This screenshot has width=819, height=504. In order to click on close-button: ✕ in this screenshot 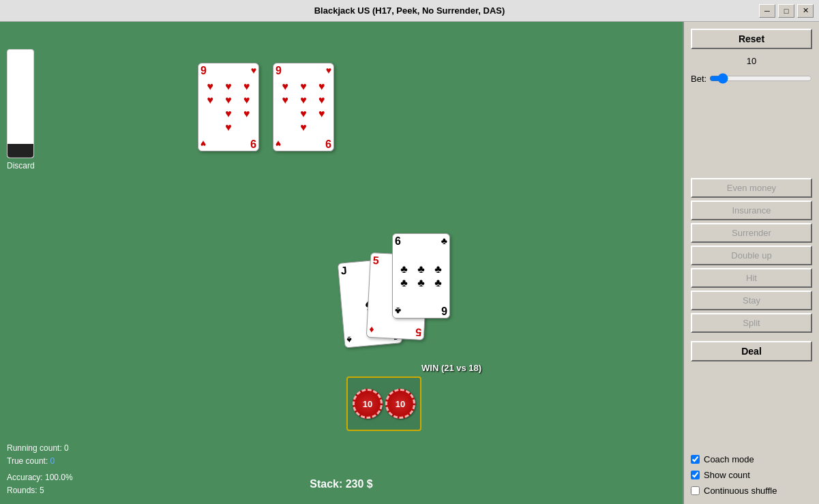, I will do `click(805, 11)`.